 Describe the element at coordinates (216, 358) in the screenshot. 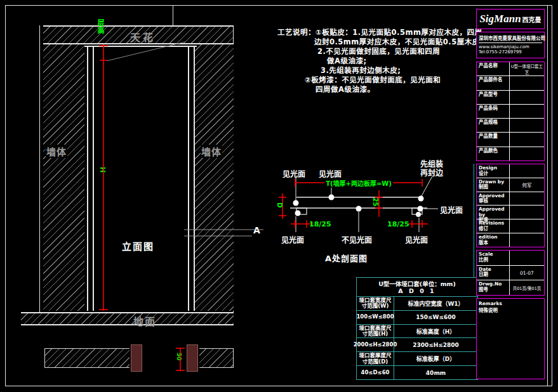

I see `plan-wall-right` at that location.